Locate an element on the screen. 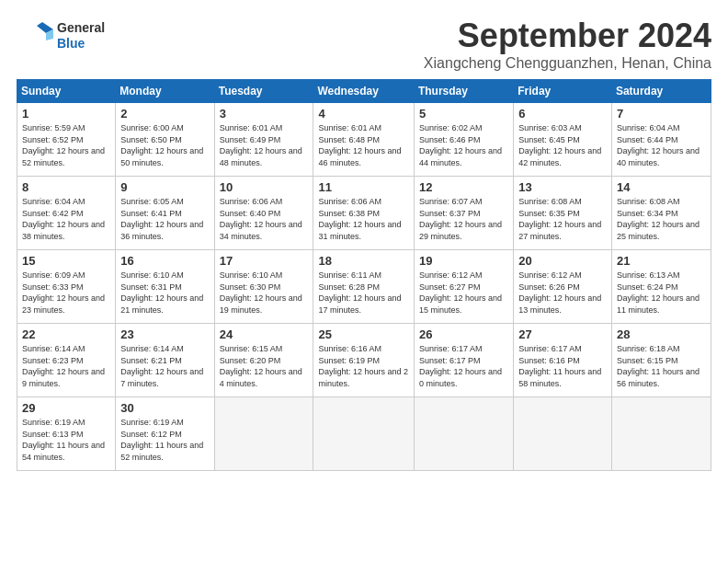 The width and height of the screenshot is (728, 563). day-number: 3 is located at coordinates (265, 114).